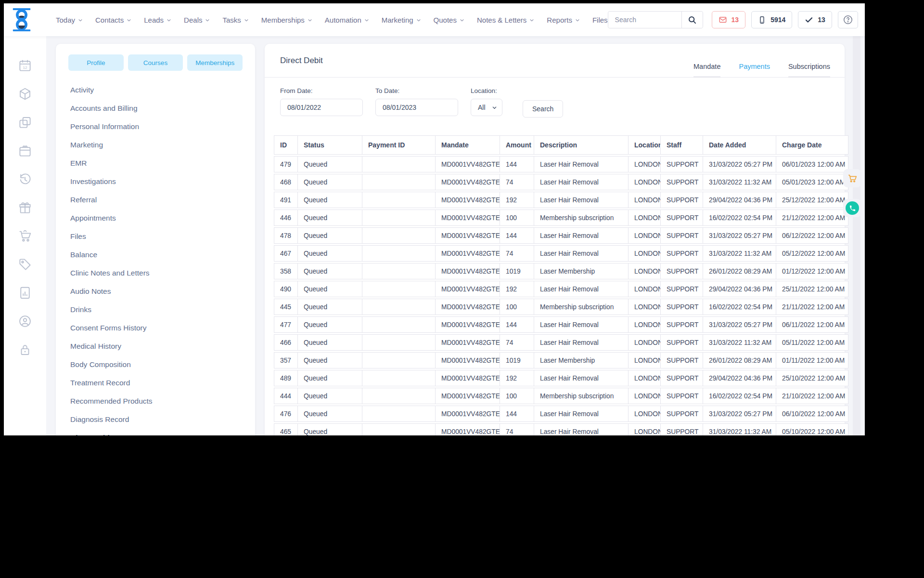 This screenshot has height=578, width=924. What do you see at coordinates (449, 20) in the screenshot?
I see `nav-item-quotes: Quotes` at bounding box center [449, 20].